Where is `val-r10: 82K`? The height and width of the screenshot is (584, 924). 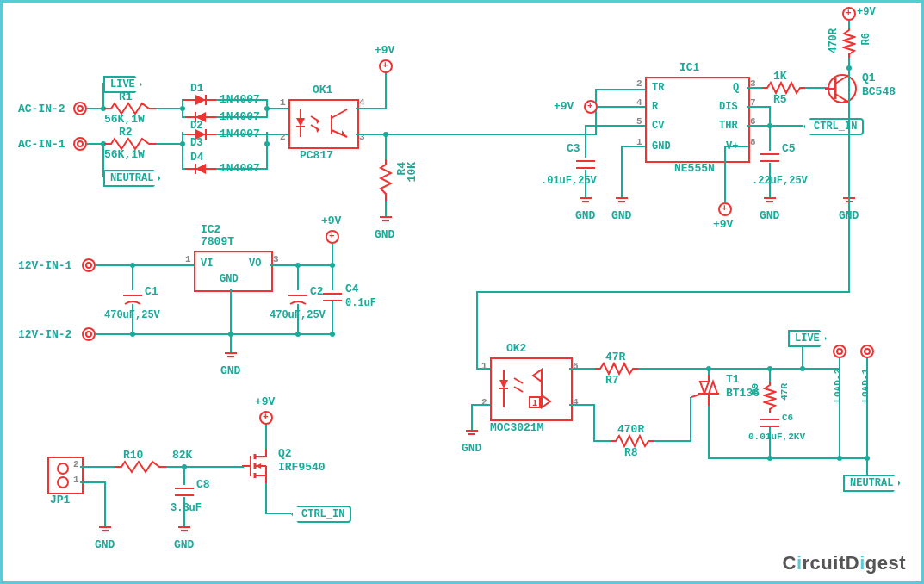 val-r10: 82K is located at coordinates (183, 455).